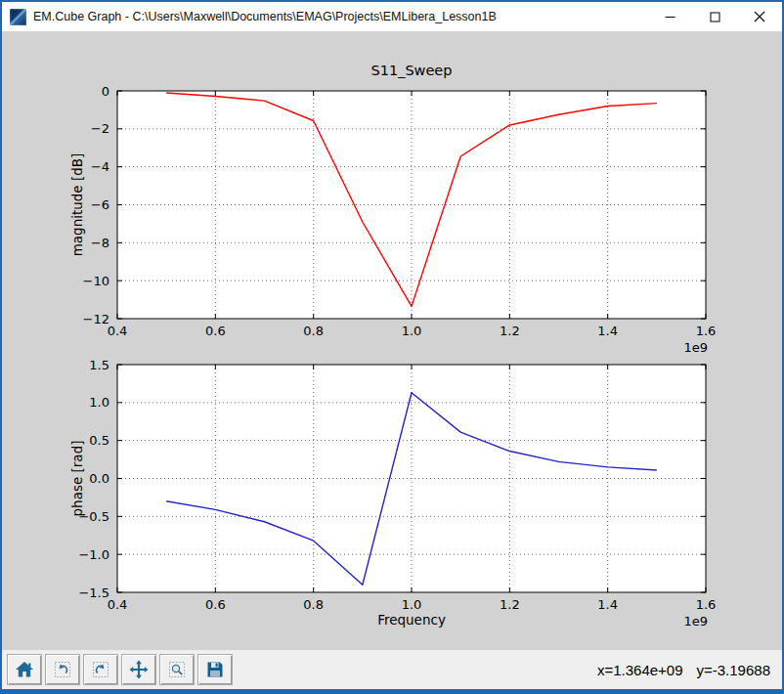 The width and height of the screenshot is (784, 694). What do you see at coordinates (94, 555) in the screenshot?
I see `svg-text: −1.0` at bounding box center [94, 555].